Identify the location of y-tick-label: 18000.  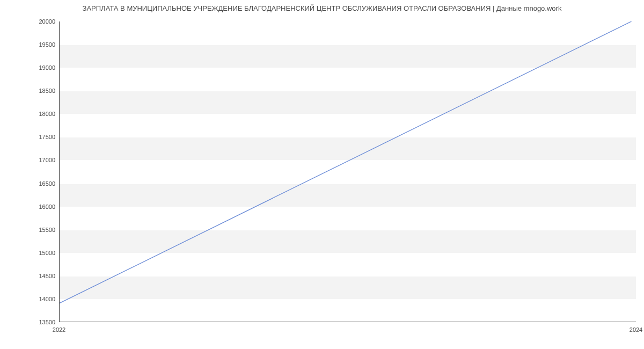
(30, 114).